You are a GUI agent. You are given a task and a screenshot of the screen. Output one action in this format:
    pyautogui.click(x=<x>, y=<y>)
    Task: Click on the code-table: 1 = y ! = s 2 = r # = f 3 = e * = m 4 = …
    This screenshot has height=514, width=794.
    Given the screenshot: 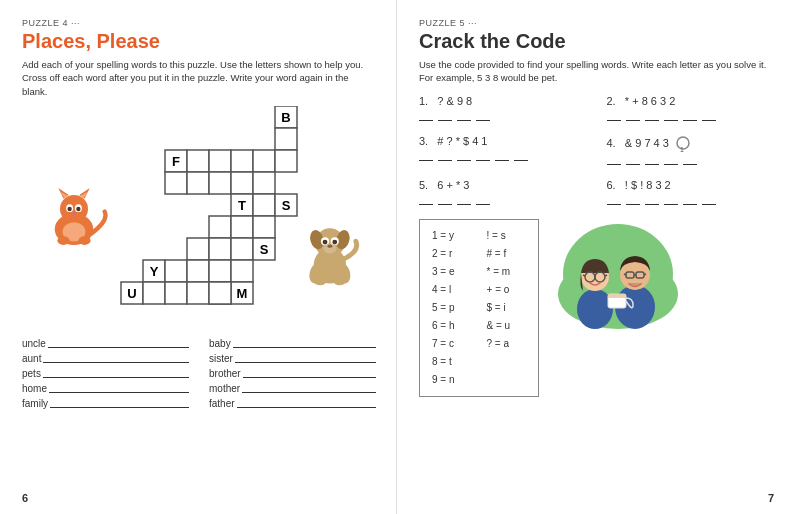 What is the action you would take?
    pyautogui.click(x=479, y=308)
    